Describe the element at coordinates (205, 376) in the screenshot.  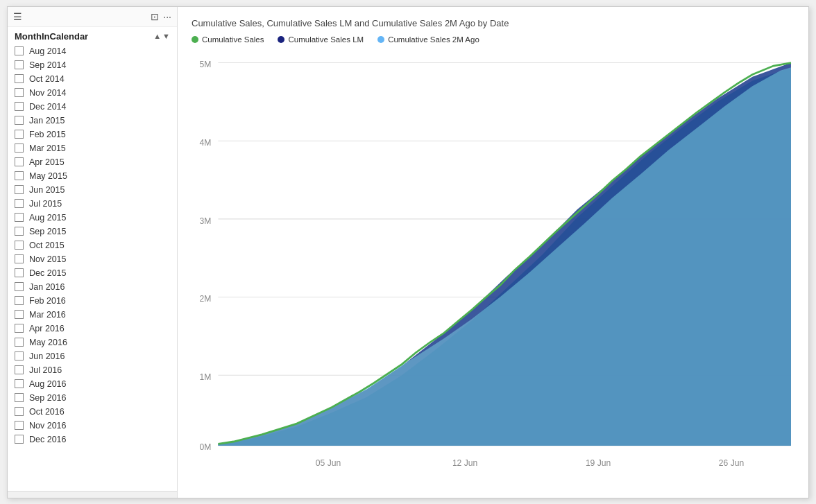
I see `y-label-1m: 1M` at that location.